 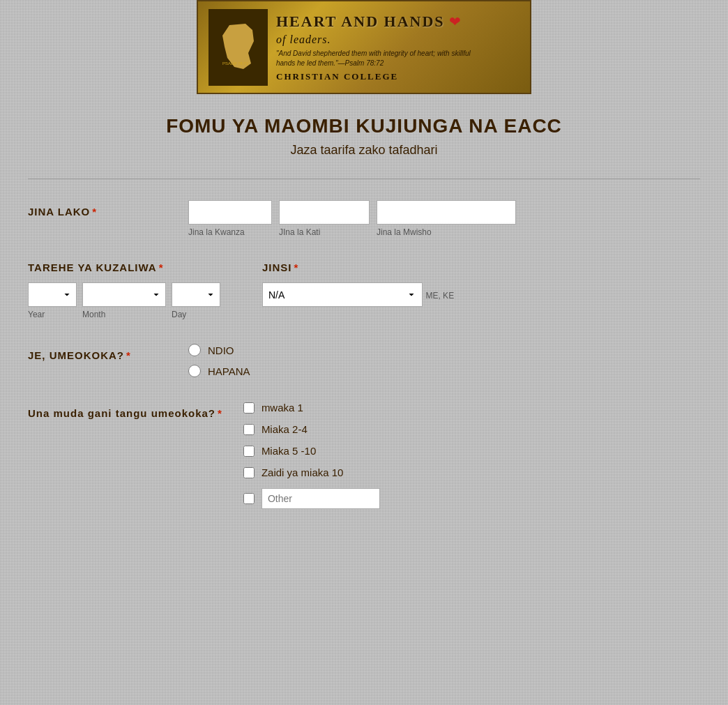 What do you see at coordinates (312, 450) in the screenshot?
I see `checkbox-3-item: Miaka 5 -10` at bounding box center [312, 450].